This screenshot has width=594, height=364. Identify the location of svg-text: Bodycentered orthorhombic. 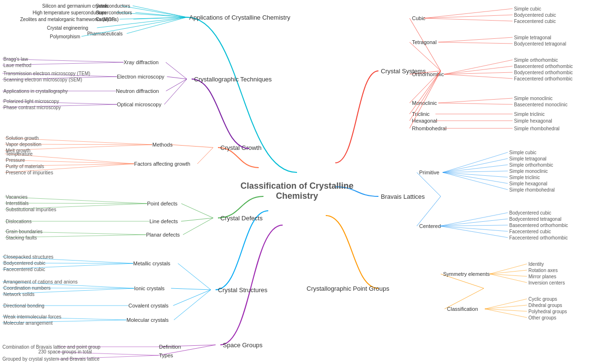
(543, 73).